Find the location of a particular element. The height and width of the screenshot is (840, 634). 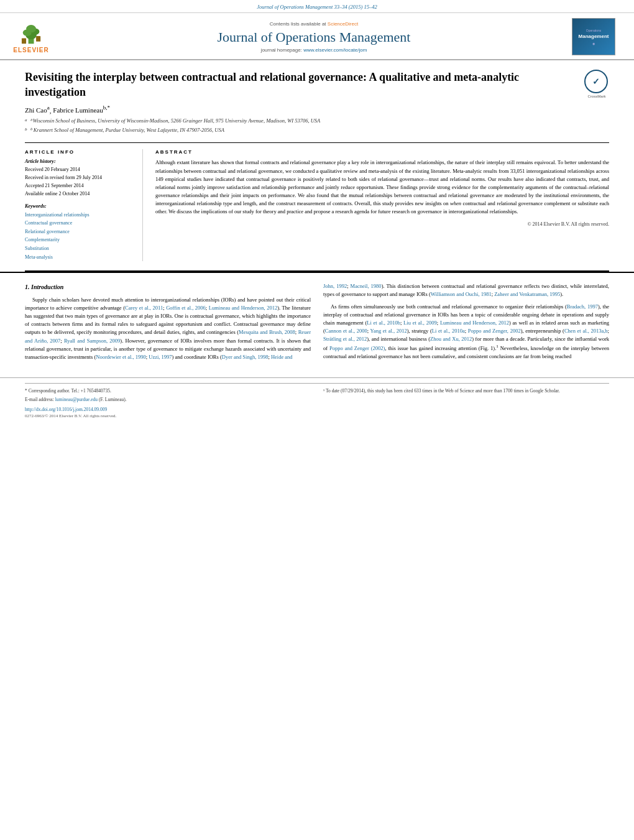

ref-bradach: Bradach, 1997 is located at coordinates (582, 307).